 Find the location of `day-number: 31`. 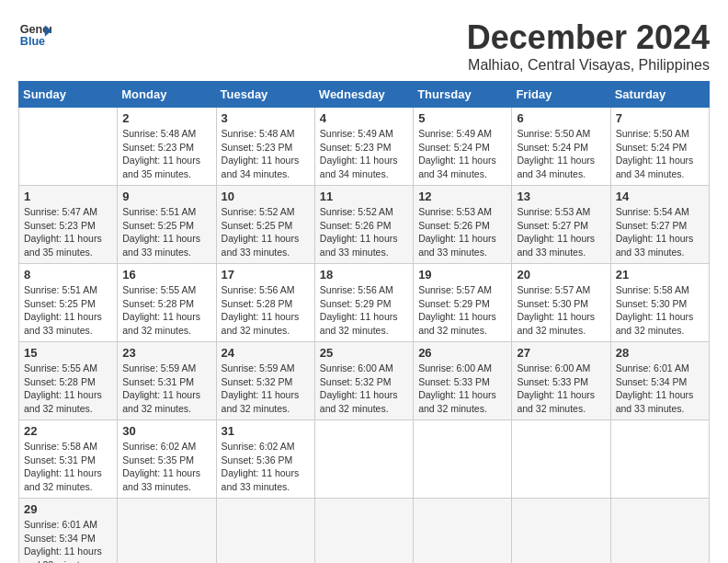

day-number: 31 is located at coordinates (266, 431).